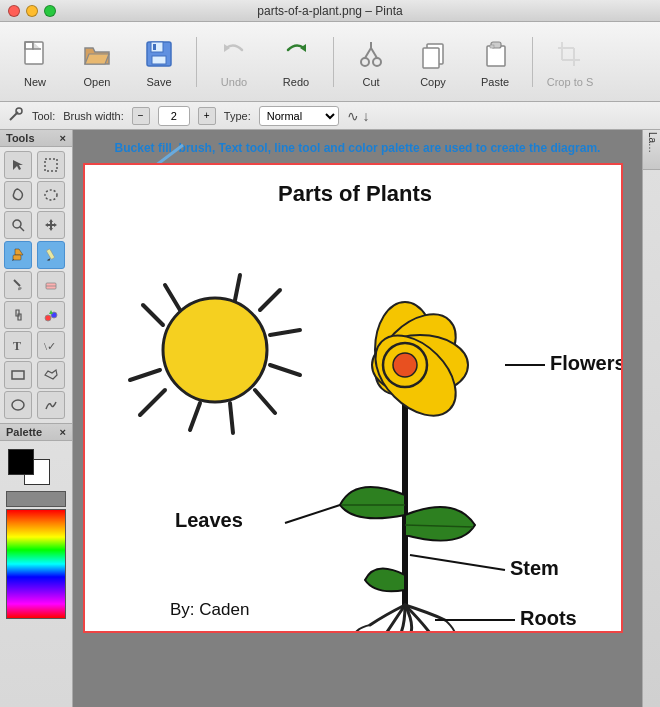 The height and width of the screenshot is (707, 660). I want to click on tools-grid: T \✓, so click(36, 285).